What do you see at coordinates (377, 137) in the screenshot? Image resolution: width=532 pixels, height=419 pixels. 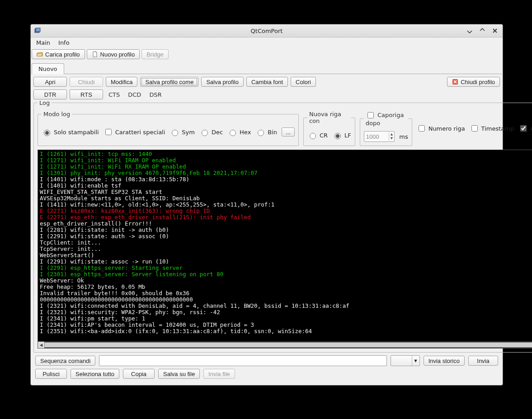 I see `caporiga-value` at bounding box center [377, 137].